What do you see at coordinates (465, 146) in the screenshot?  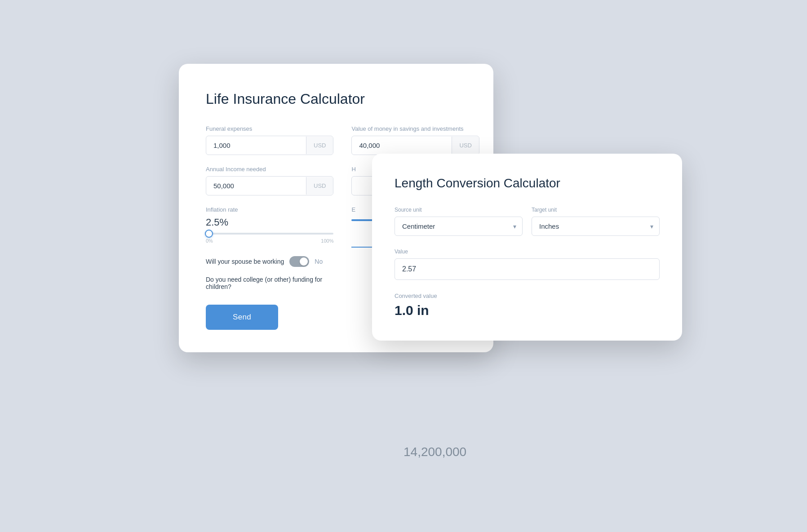 I see `savings-unit: USD` at bounding box center [465, 146].